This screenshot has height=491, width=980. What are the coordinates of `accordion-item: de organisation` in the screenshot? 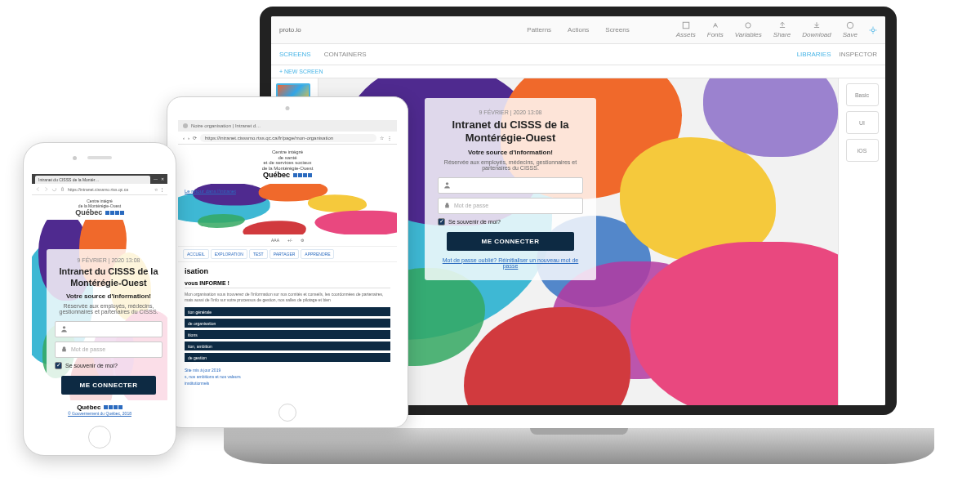 It's located at (287, 324).